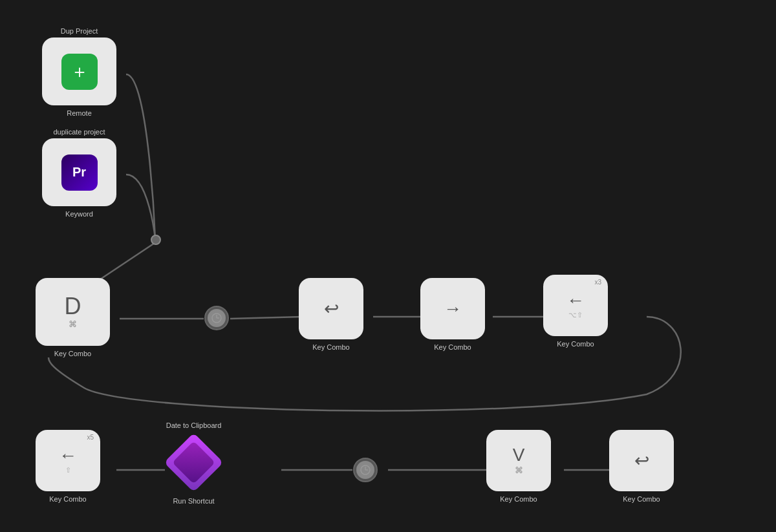 The width and height of the screenshot is (776, 532). What do you see at coordinates (79, 172) in the screenshot?
I see `duplicate-project-box: Pr` at bounding box center [79, 172].